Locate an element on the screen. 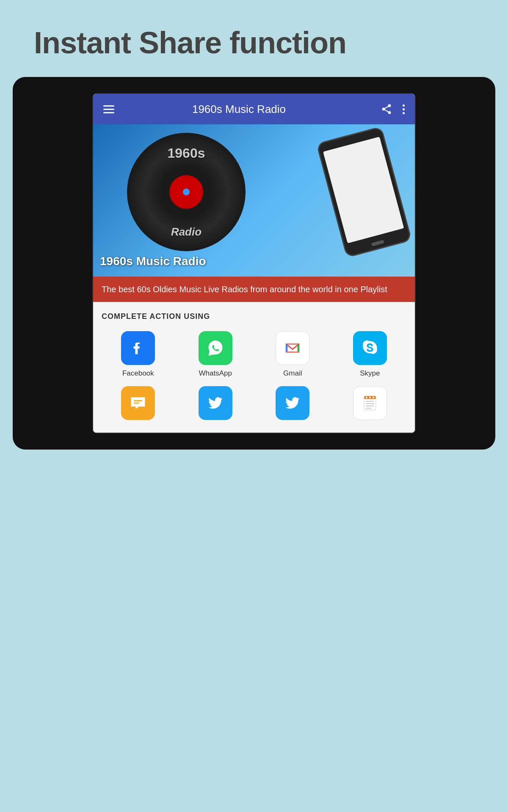 The image size is (508, 812). app-item-twitter2 is located at coordinates (293, 405).